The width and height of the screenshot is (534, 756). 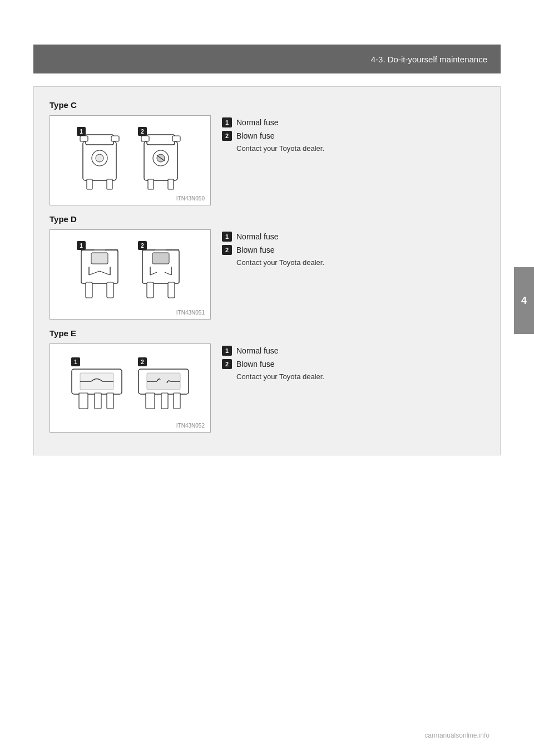 What do you see at coordinates (267, 267) in the screenshot?
I see `type-d-section: Type D 1` at bounding box center [267, 267].